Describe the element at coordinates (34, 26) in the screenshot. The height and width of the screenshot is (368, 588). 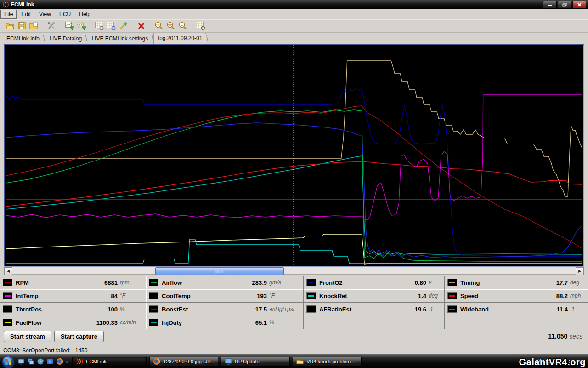
I see `save-as-icon` at that location.